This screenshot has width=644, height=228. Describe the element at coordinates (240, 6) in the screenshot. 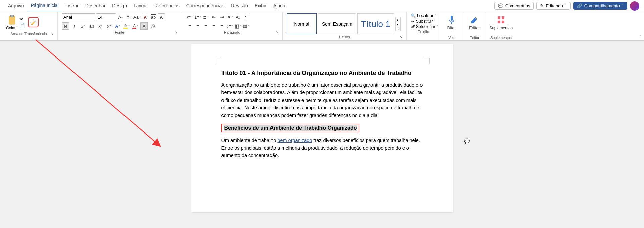

I see `tab-revisao: Revisão` at that location.